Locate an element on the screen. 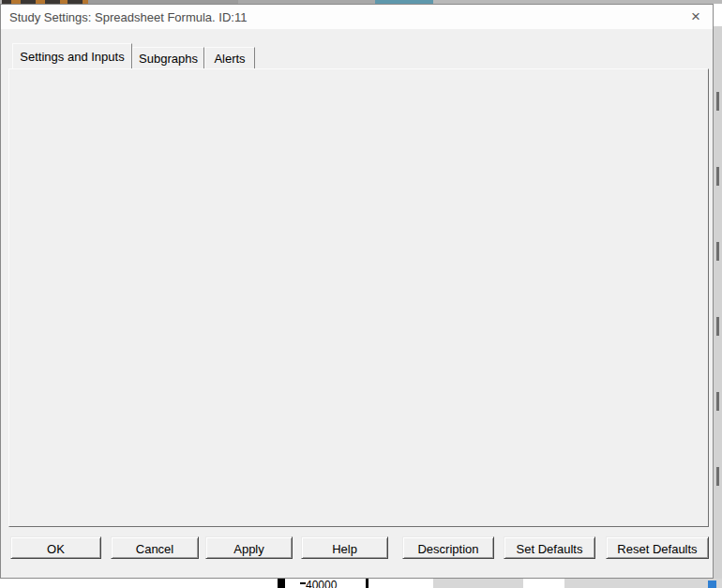 The image size is (722, 588). background-blue-mark is located at coordinates (713, 584).